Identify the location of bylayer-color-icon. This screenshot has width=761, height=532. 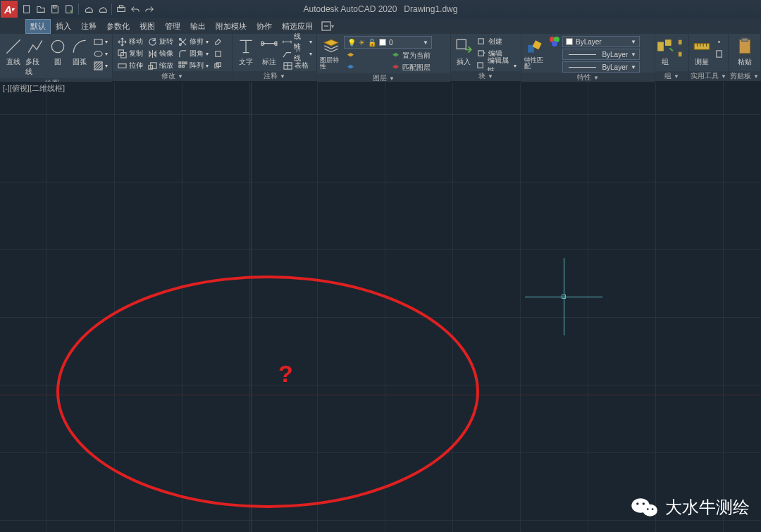
(555, 42).